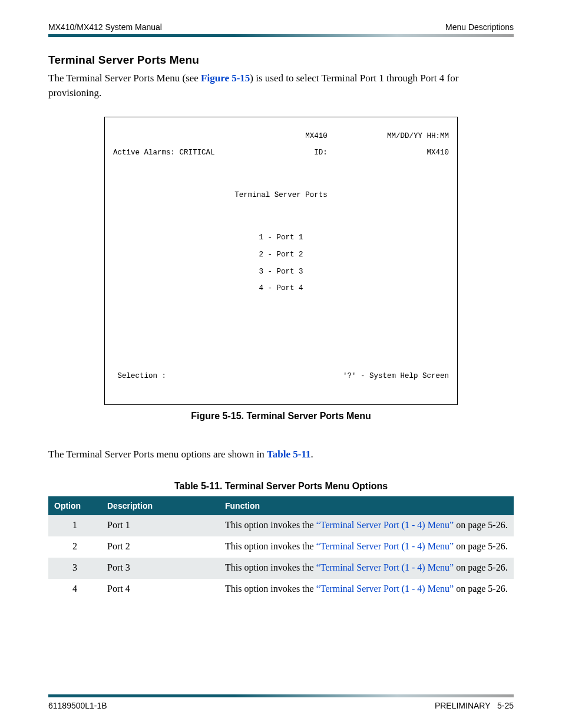 The height and width of the screenshot is (728, 562). What do you see at coordinates (281, 548) in the screenshot?
I see `options-table: Option Description Function 1Port 1This …` at bounding box center [281, 548].